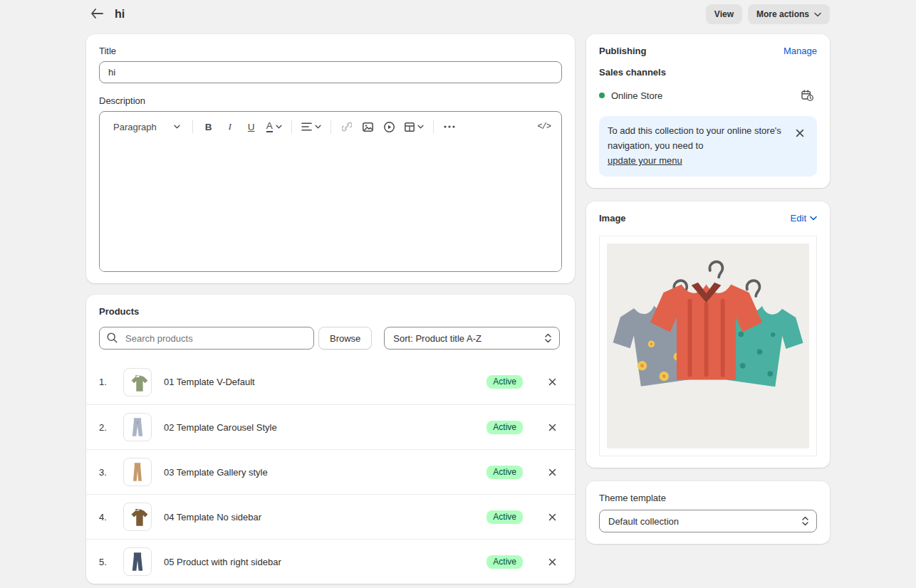 The image size is (916, 588). Describe the element at coordinates (708, 335) in the screenshot. I see `image-card: Image Edit` at that location.